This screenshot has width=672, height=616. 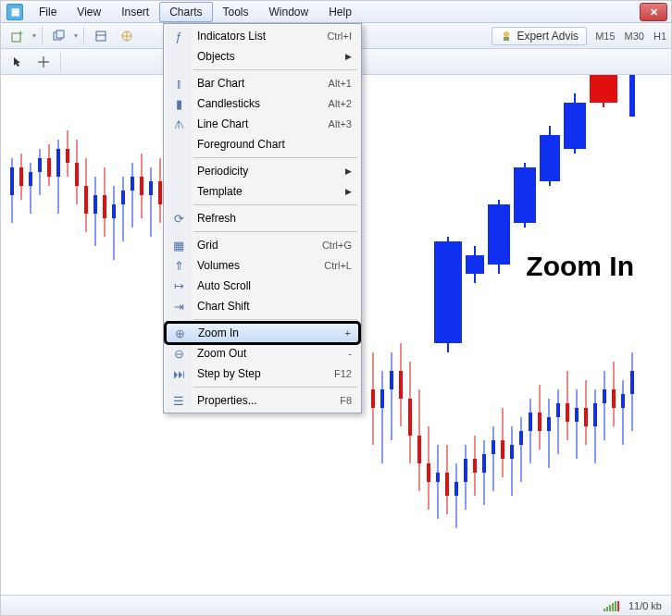 I want to click on menu-item-shortcut: Ctrl+G, so click(x=337, y=245).